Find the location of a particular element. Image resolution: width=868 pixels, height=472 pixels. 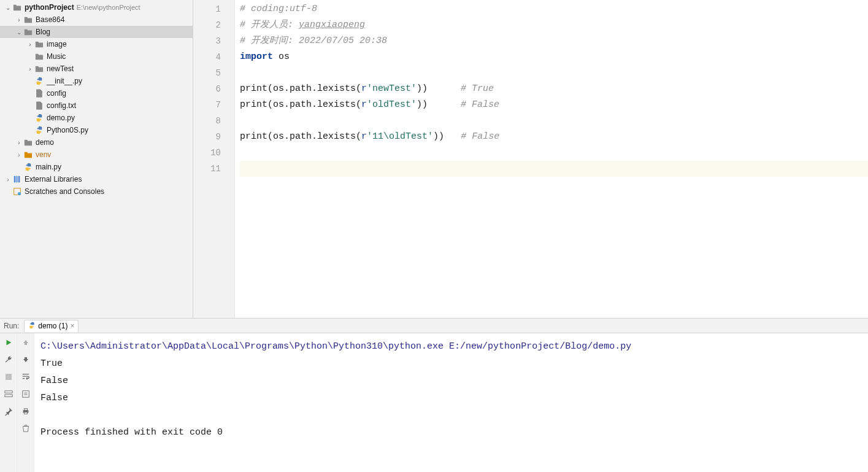

tree-item-label: image is located at coordinates (56, 44).